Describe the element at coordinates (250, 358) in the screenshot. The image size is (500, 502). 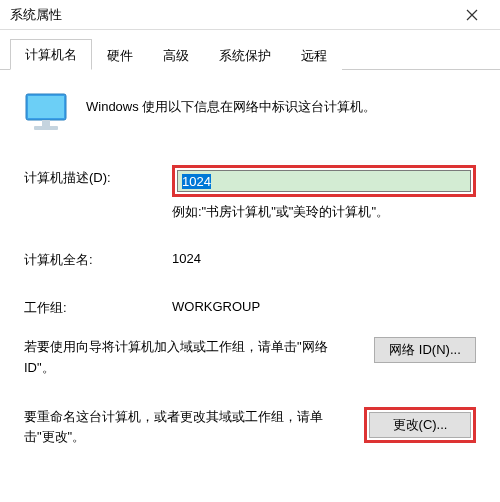
I see `network-id-row: 若要使用向导将计算机加入域或工作组，请单击"网络 ID"。 网络 ID(N)..…` at that location.